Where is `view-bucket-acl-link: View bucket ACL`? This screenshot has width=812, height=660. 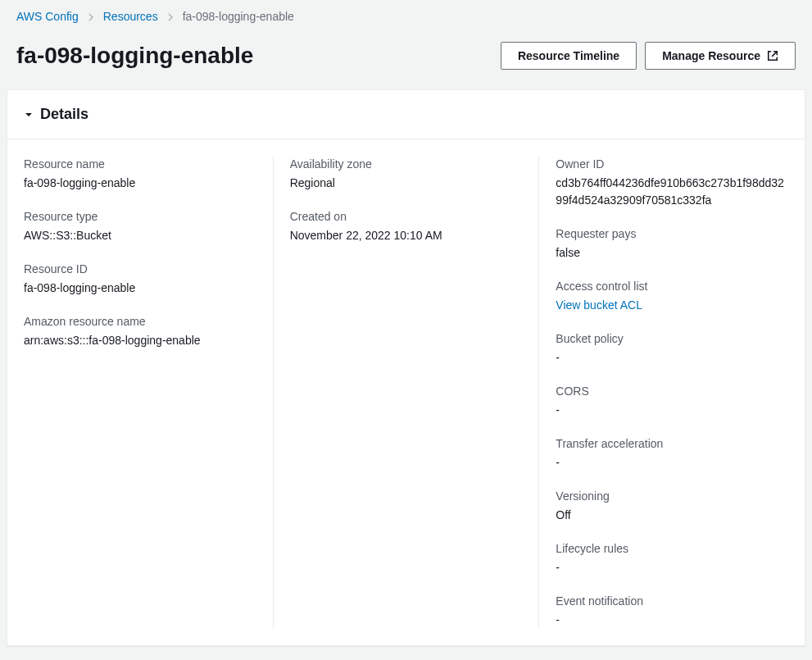 view-bucket-acl-link: View bucket ACL is located at coordinates (599, 305).